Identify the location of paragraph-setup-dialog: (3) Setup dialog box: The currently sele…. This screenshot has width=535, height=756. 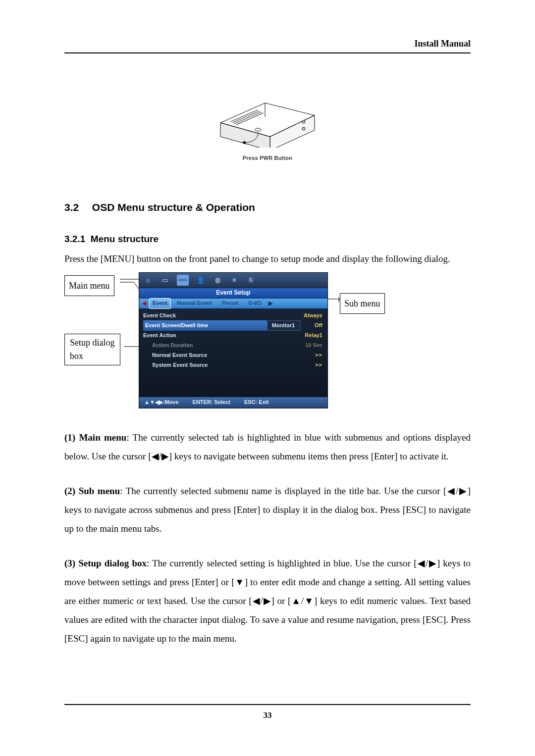
(268, 601).